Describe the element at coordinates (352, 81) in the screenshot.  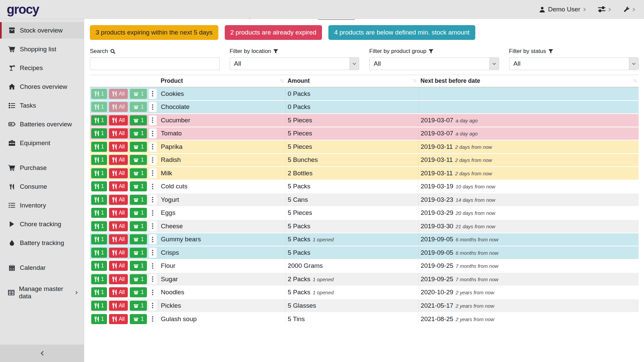
I see `amount-column-header: Amount↑↓` at that location.